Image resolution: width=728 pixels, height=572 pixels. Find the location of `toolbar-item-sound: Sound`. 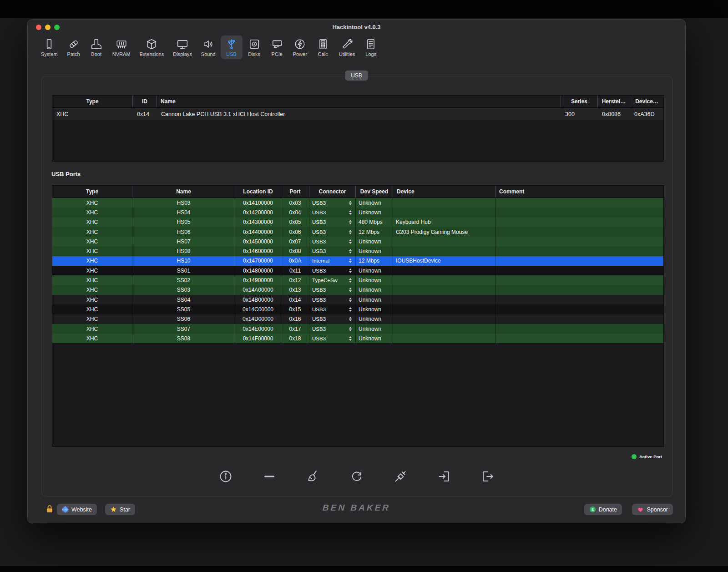

toolbar-item-sound: Sound is located at coordinates (208, 47).